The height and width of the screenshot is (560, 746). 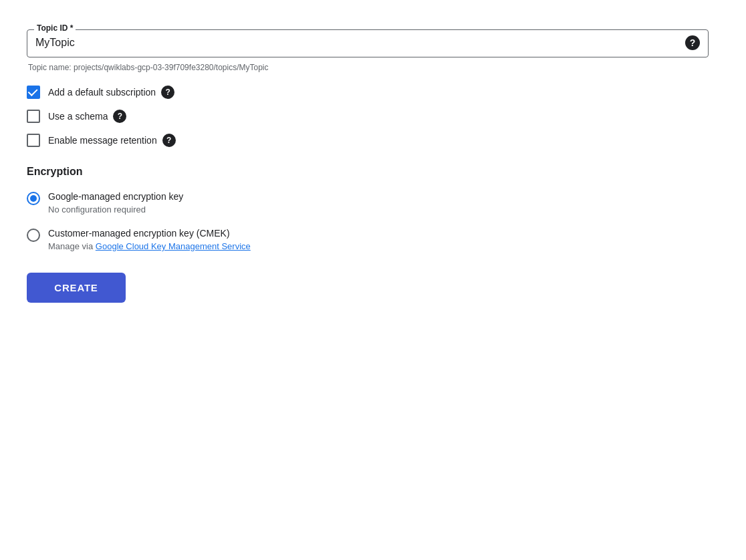 What do you see at coordinates (368, 116) in the screenshot?
I see `use-schema-row: Use a schema ?` at bounding box center [368, 116].